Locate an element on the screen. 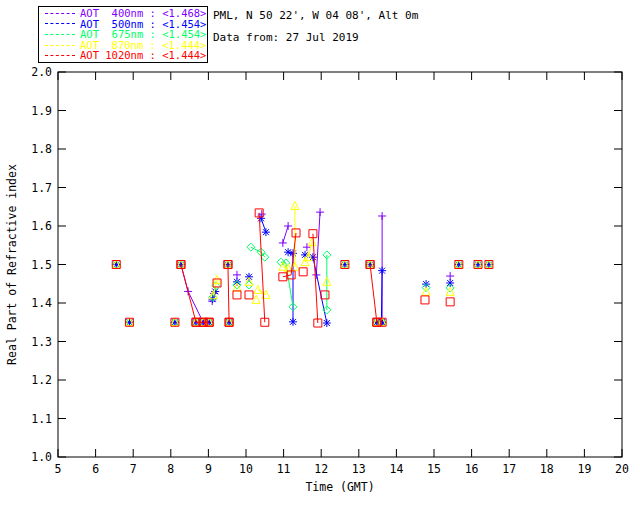 This screenshot has width=640, height=512. y-tick-label: 1.6 is located at coordinates (42, 226).